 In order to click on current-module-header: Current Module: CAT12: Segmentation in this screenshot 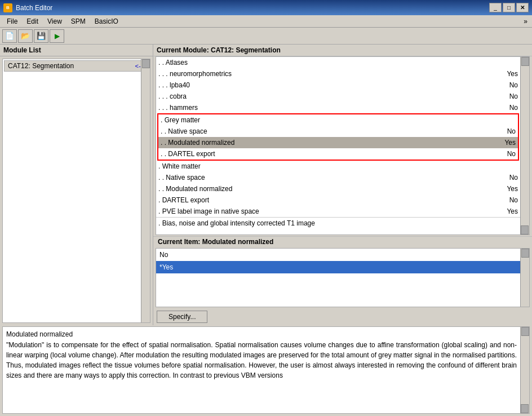, I will do `click(343, 51)`.